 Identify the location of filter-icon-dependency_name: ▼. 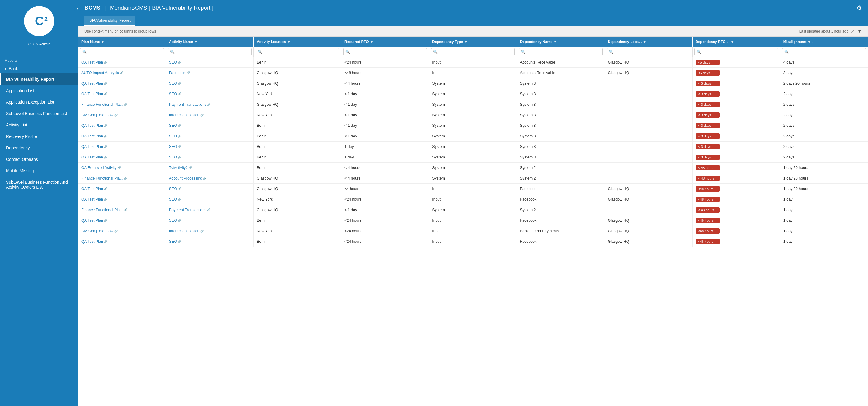
(555, 42).